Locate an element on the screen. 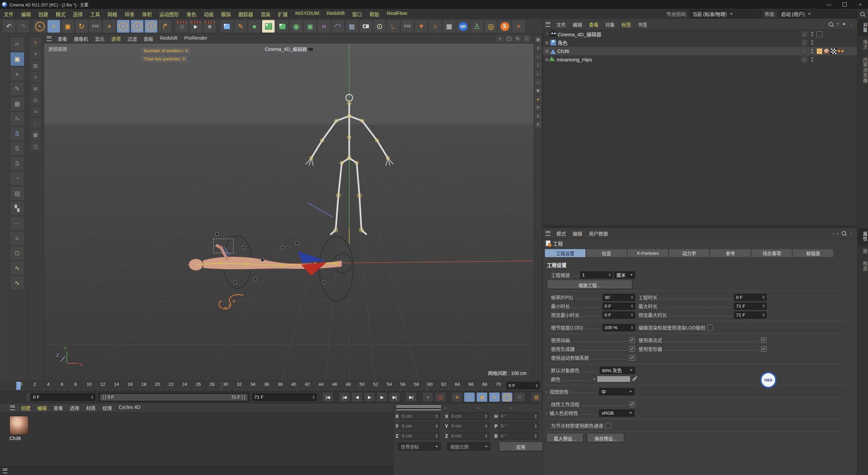 The height and width of the screenshot is (475, 868). dock-snap-icon: ● is located at coordinates (538, 99).